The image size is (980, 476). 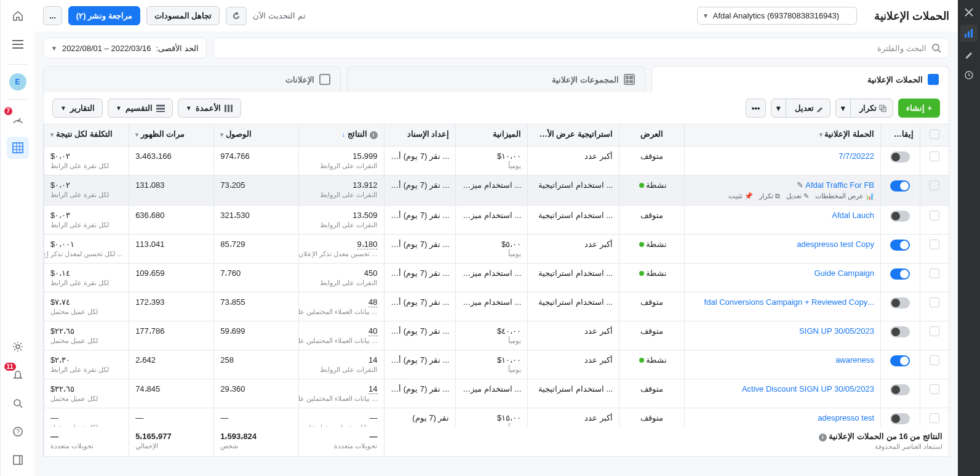 What do you see at coordinates (776, 16) in the screenshot?
I see `account-name: Afdal Analytics (693780838316943)` at bounding box center [776, 16].